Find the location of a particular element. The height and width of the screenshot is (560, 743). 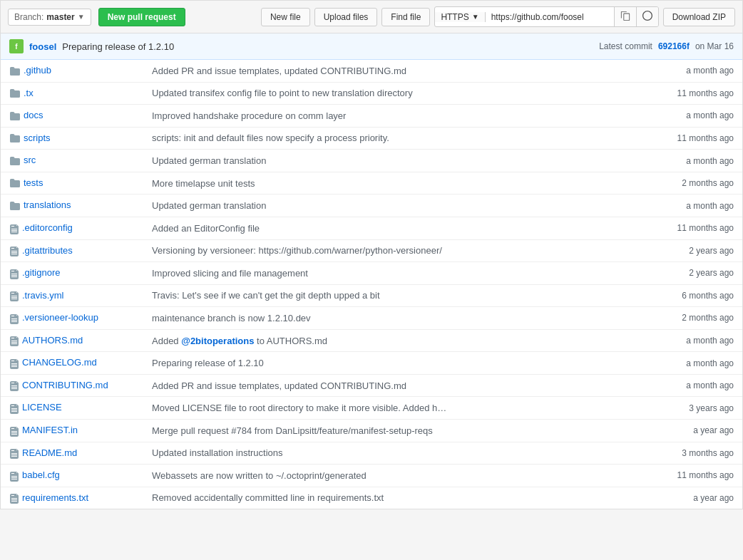

file-link: translations is located at coordinates (47, 205).